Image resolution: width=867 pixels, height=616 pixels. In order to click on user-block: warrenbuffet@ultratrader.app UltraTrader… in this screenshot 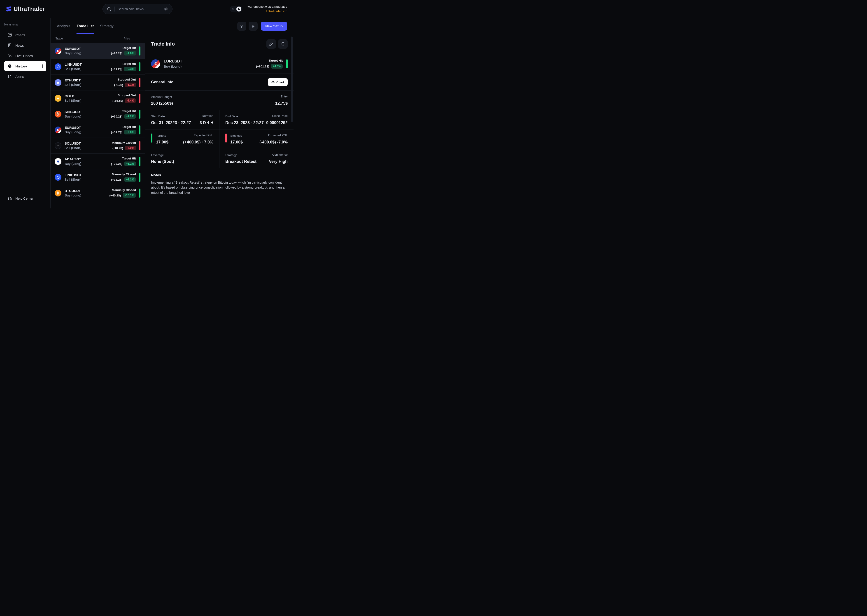, I will do `click(267, 9)`.